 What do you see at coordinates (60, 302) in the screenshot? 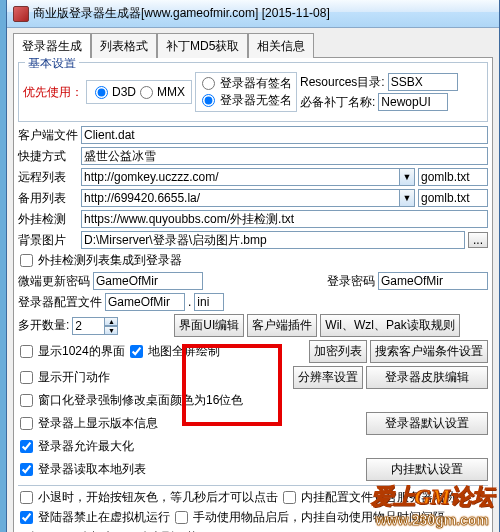
I see `label-cfg-file: 登录器配置文件` at bounding box center [60, 302].